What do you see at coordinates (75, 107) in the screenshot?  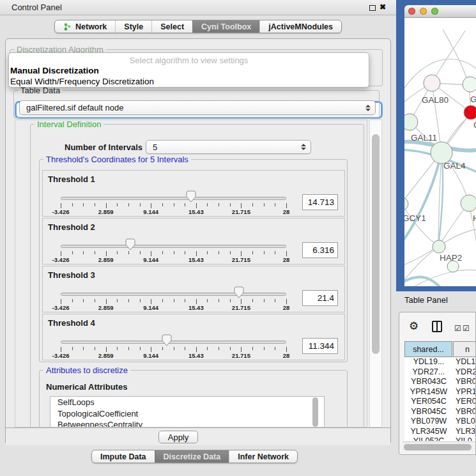 I see `table-data-selected-value: galFiltered.sif default node` at bounding box center [75, 107].